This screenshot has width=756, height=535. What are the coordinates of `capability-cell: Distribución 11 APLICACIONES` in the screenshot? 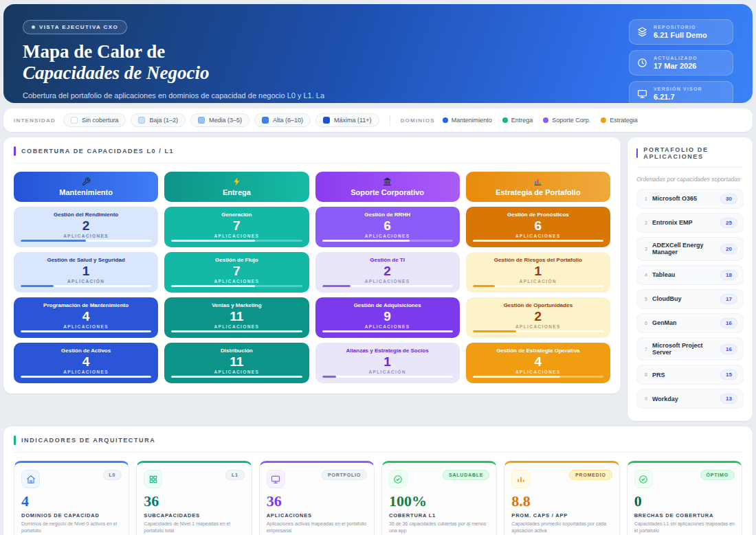 It's located at (236, 363).